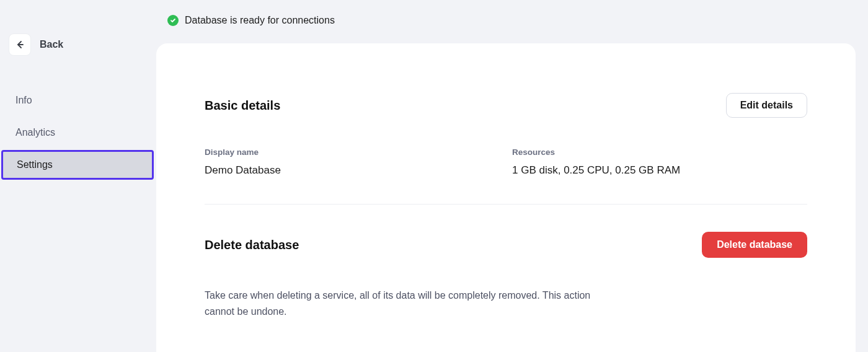  What do you see at coordinates (252, 245) in the screenshot?
I see `delete-section-title: Delete database` at bounding box center [252, 245].